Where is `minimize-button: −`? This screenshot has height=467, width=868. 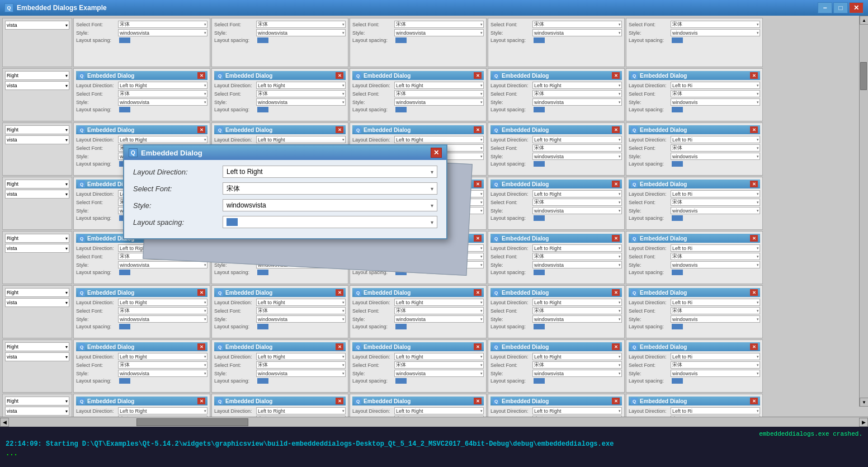
minimize-button: − is located at coordinates (825, 8).